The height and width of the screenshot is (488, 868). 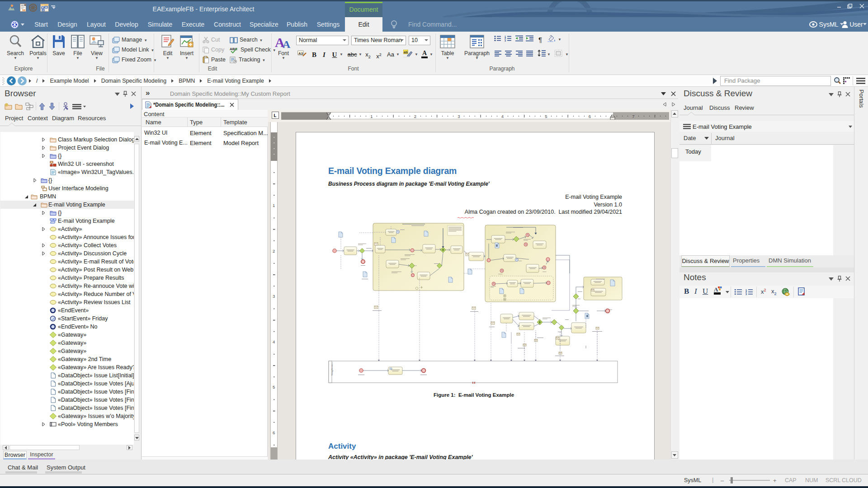 I want to click on svg-text: A3, so click(x=301, y=53).